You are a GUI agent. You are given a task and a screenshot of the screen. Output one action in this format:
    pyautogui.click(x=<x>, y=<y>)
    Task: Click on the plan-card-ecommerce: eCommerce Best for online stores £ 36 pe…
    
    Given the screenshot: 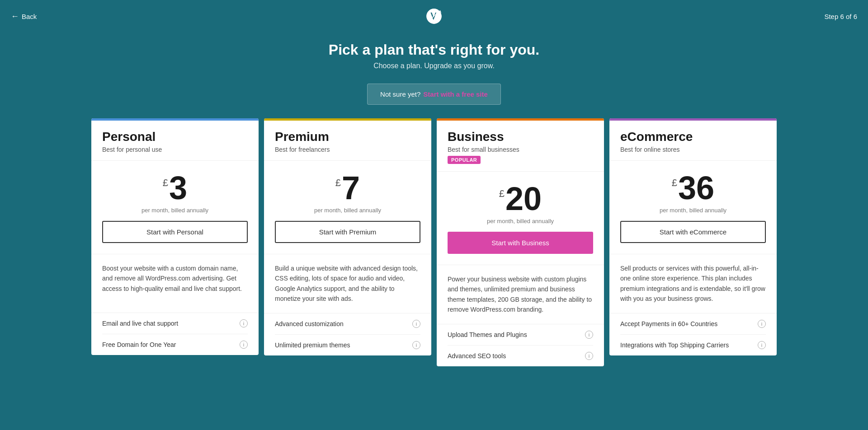 What is the action you would take?
    pyautogui.click(x=693, y=237)
    